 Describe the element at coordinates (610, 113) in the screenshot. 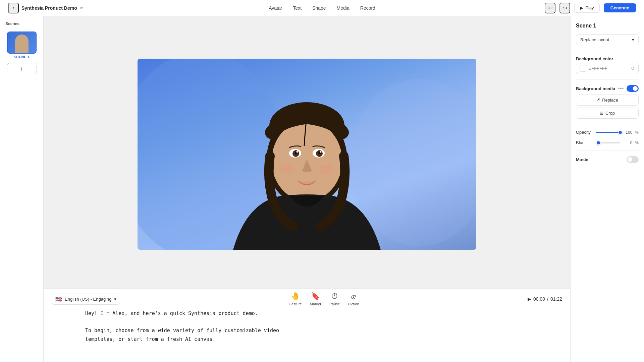

I see `crop-label: Crop` at that location.